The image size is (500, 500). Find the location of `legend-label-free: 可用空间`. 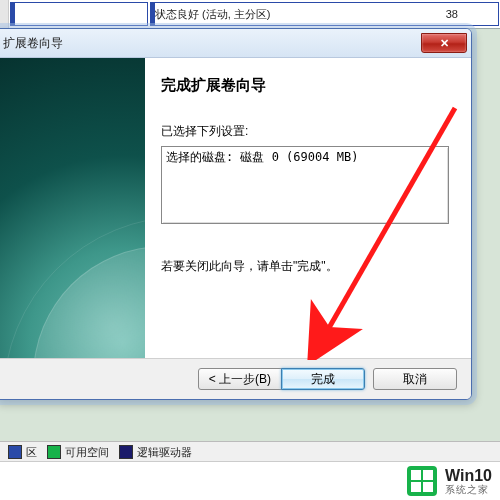

legend-label-free: 可用空间 is located at coordinates (87, 452).